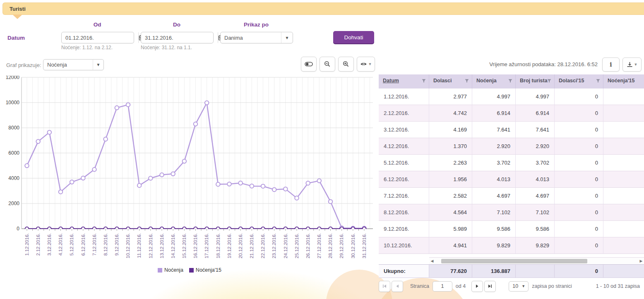 The height and width of the screenshot is (299, 644). What do you see at coordinates (205, 270) in the screenshot?
I see `legend-item: Noćenja'15` at bounding box center [205, 270].